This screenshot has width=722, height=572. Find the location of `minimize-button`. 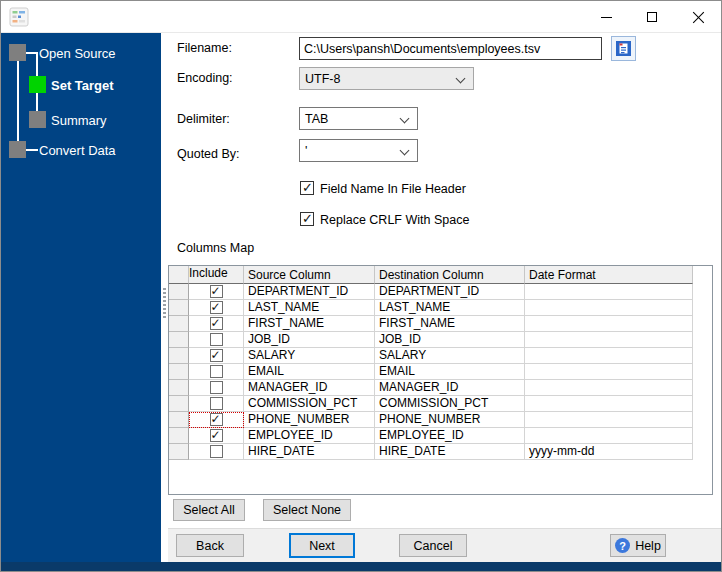

minimize-button is located at coordinates (606, 17).